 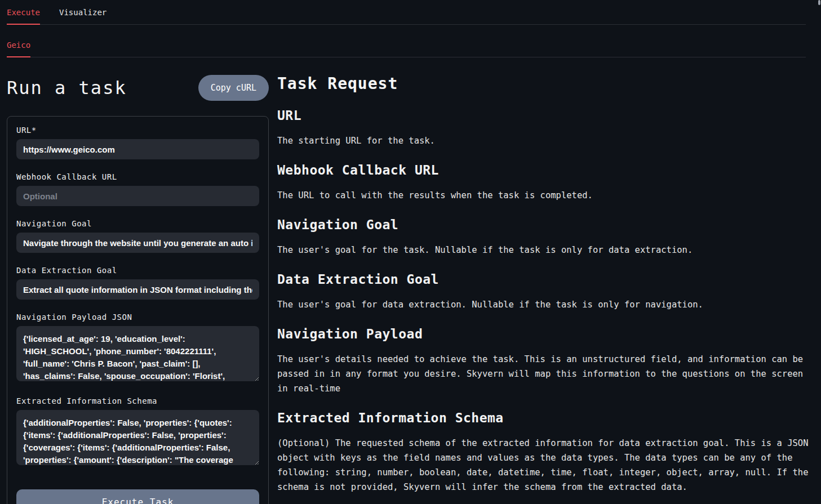 I want to click on sub-tabbar: Geico, so click(x=406, y=41).